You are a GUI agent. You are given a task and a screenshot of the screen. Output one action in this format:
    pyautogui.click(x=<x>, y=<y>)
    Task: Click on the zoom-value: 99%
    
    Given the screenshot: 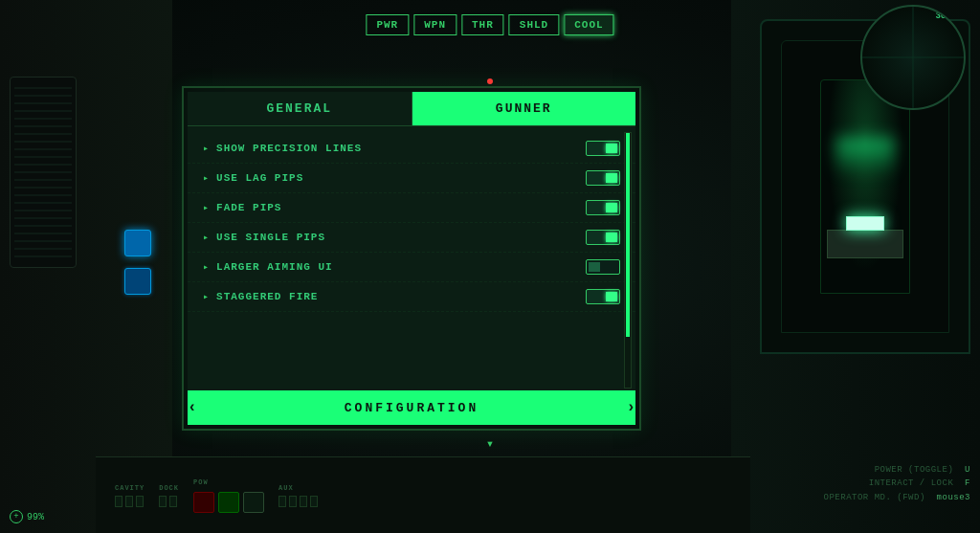 What is the action you would take?
    pyautogui.click(x=35, y=517)
    